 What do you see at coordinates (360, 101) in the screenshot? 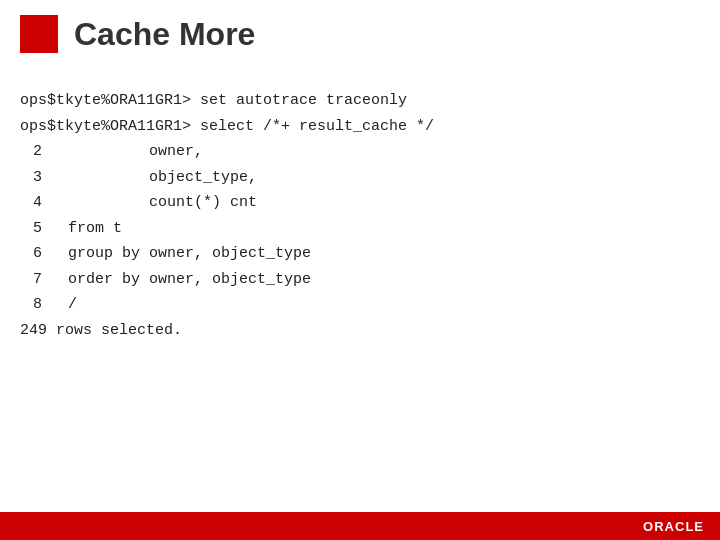
I see `code-line: ops$tkyte%ORA11GR1> set autotrace traceo…` at bounding box center [360, 101].